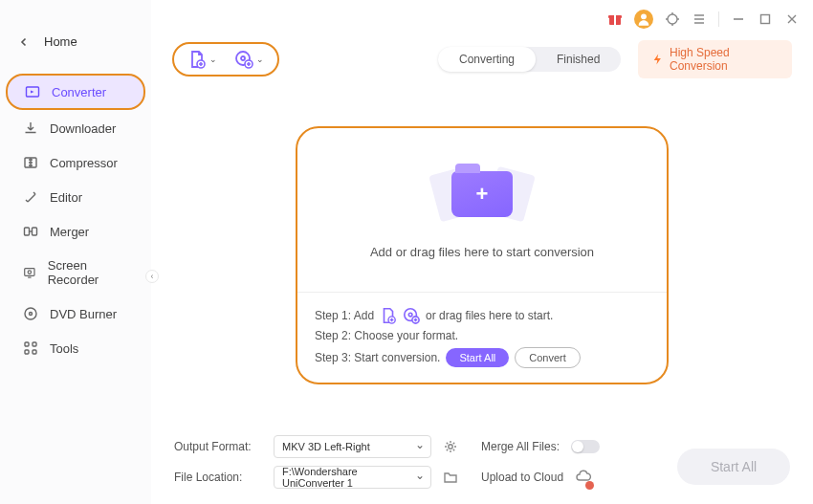 This screenshot has width=813, height=504. I want to click on tab-converting: Converting, so click(487, 59).